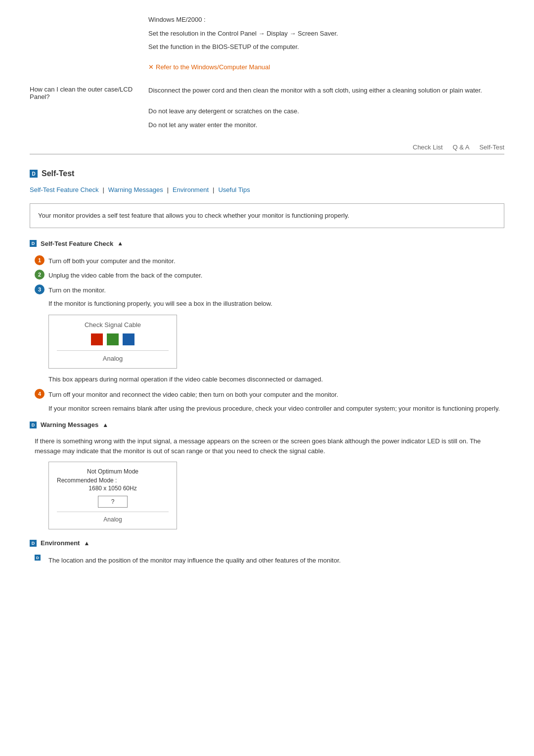 This screenshot has width=534, height=756. I want to click on environment-arrow: ▲, so click(87, 543).